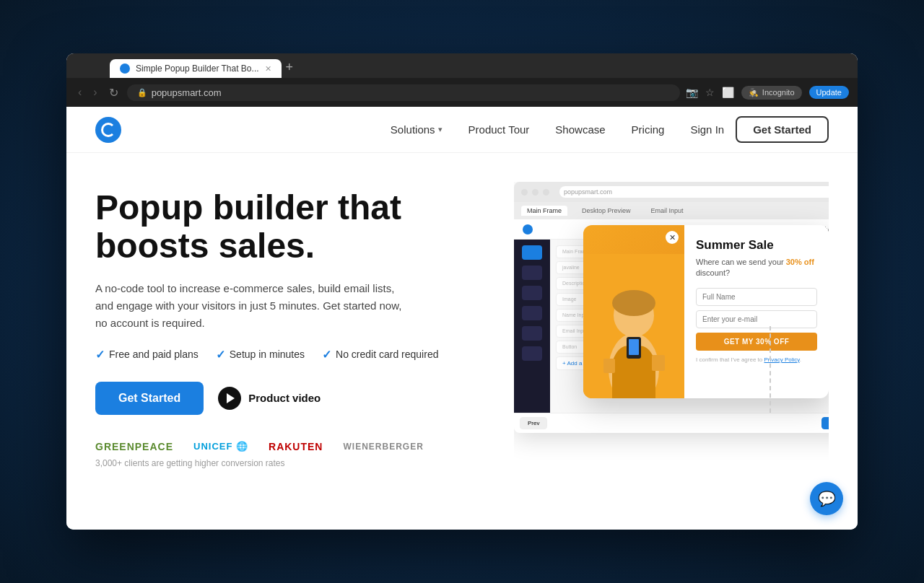  I want to click on popup-person-image, so click(634, 312).